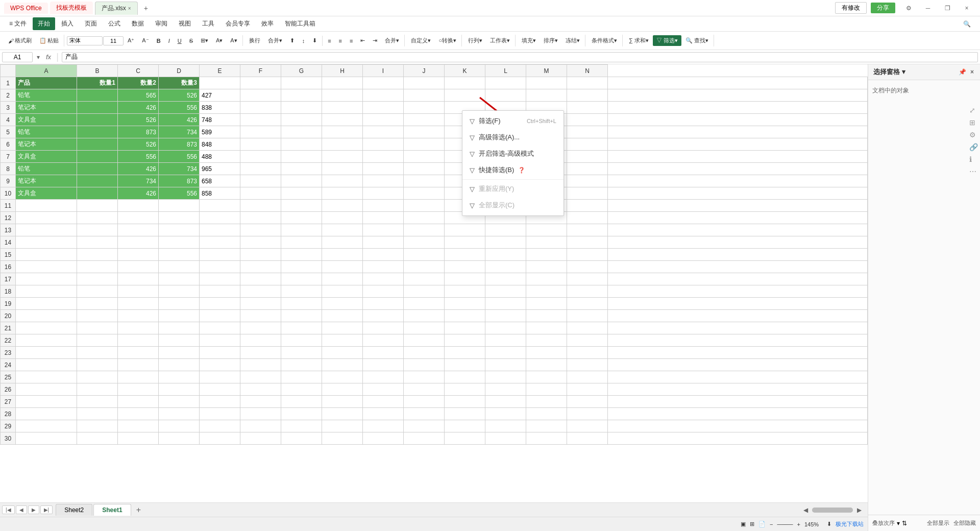 This screenshot has width=980, height=531. What do you see at coordinates (947, 8) in the screenshot?
I see `restore-button: ❐` at bounding box center [947, 8].